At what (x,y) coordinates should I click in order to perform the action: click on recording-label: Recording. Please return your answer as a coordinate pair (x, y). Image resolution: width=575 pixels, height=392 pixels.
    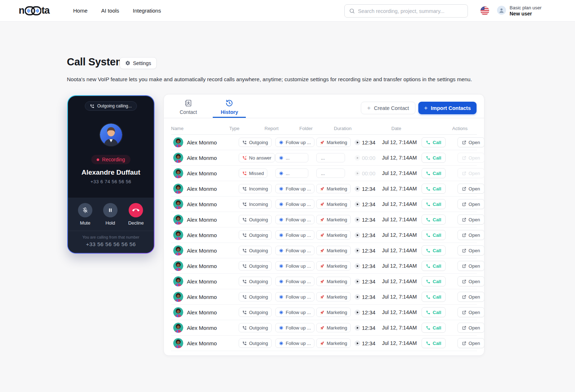
    Looking at the image, I should click on (114, 160).